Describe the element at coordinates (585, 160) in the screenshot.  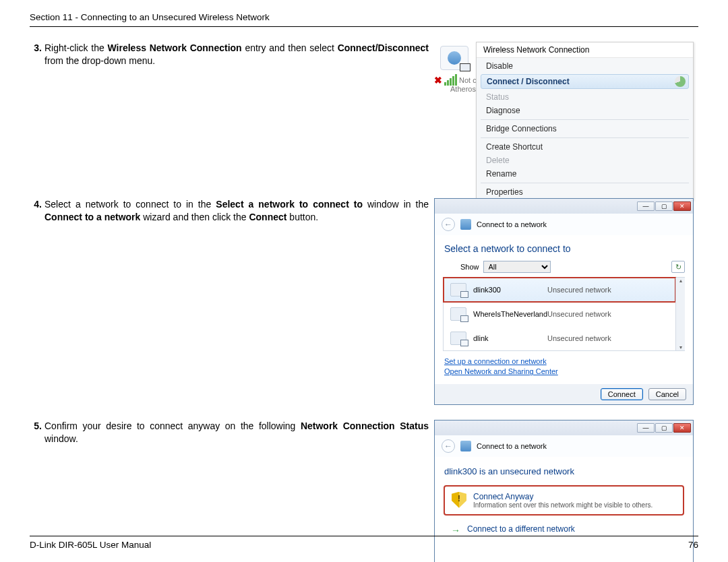
I see `menu-delete: Delete` at that location.